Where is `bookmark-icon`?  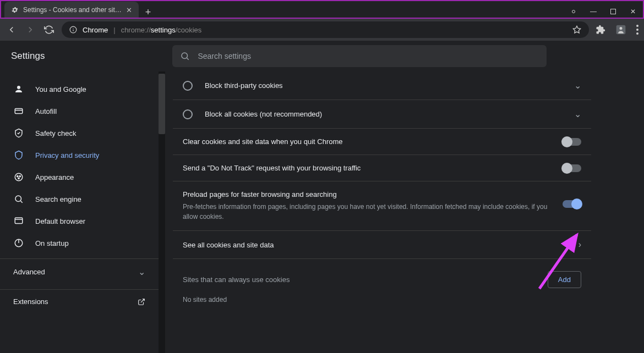 bookmark-icon is located at coordinates (577, 30).